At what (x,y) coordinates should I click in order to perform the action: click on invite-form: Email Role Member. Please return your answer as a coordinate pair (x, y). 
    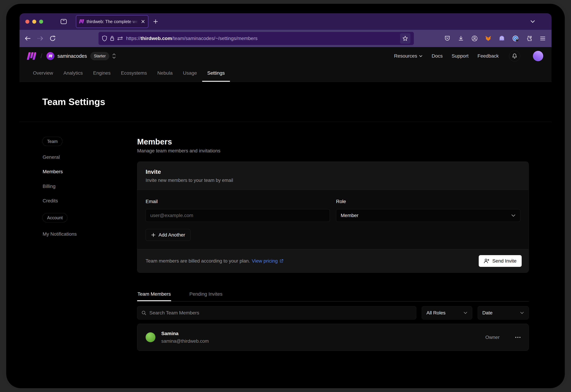
    Looking at the image, I should click on (333, 220).